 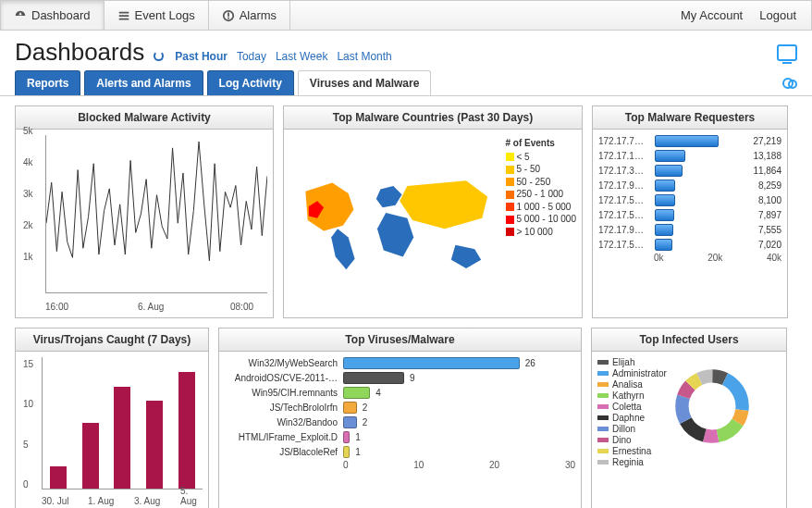 What do you see at coordinates (281, 452) in the screenshot?
I see `virus-name: JS/BlacoleRef` at bounding box center [281, 452].